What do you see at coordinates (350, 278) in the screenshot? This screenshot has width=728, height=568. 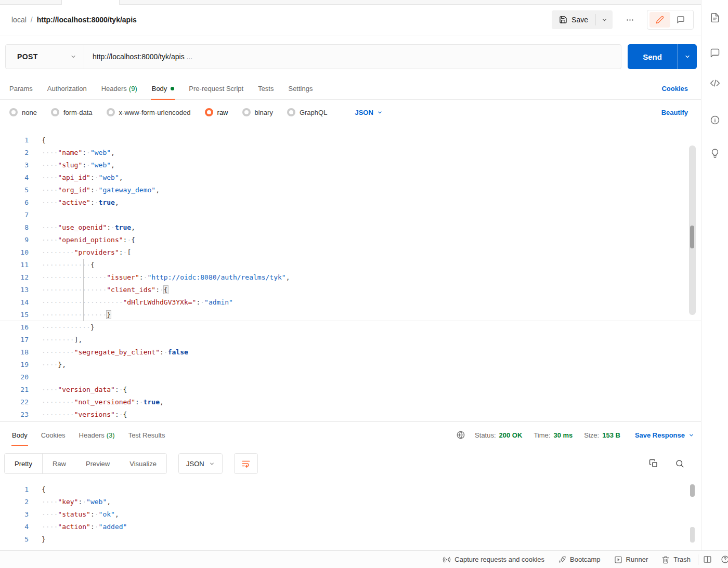 I see `code-line: 12················"issuer":·"http://oidc…` at bounding box center [350, 278].